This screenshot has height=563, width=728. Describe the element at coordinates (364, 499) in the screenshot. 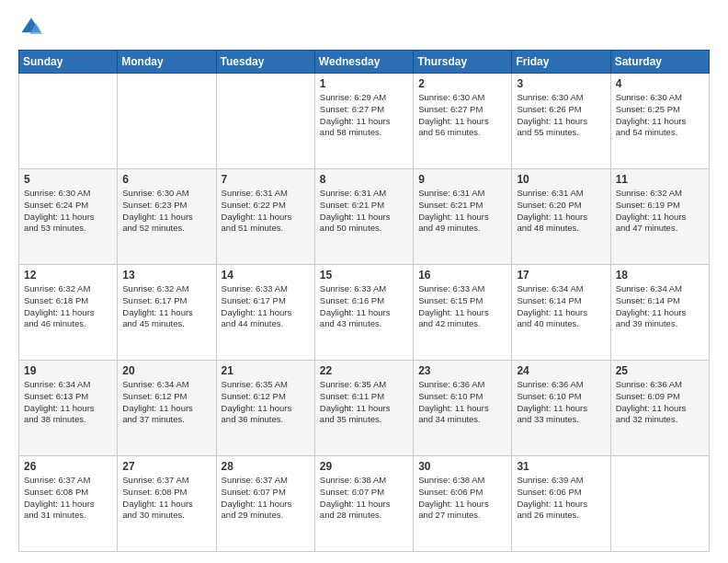

I see `day-info: Sunrise: 6:38 AM Sunset: 6:07 PM Dayligh…` at that location.